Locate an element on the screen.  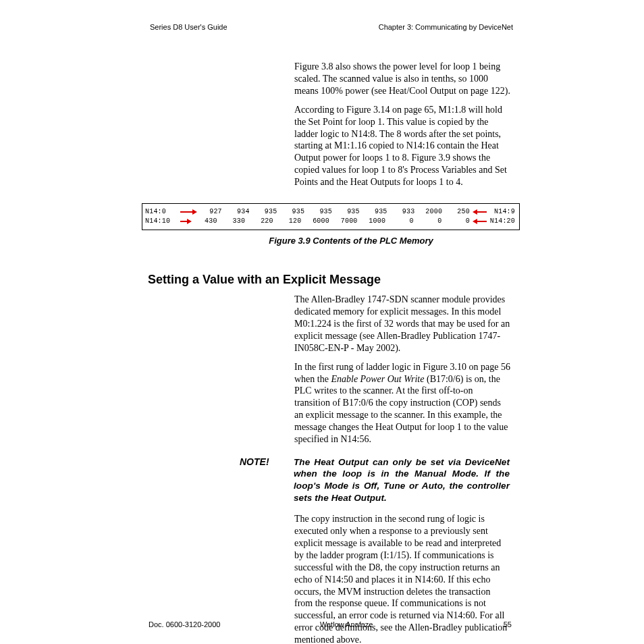
cell: 250 is located at coordinates (459, 212).